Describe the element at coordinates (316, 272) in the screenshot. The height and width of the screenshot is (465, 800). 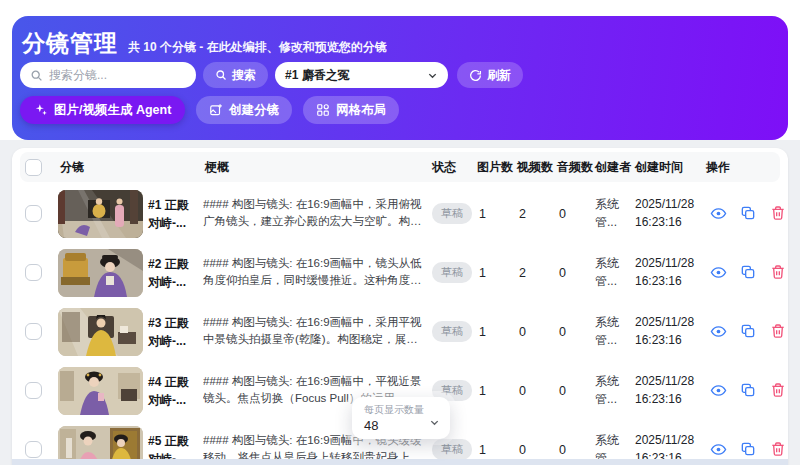
I see `storyboard-synopsis: #### 构图与镜头: 在16:9画幅中，镜头从低角度仰拍皇后，同时缓慢推近。这…` at that location.